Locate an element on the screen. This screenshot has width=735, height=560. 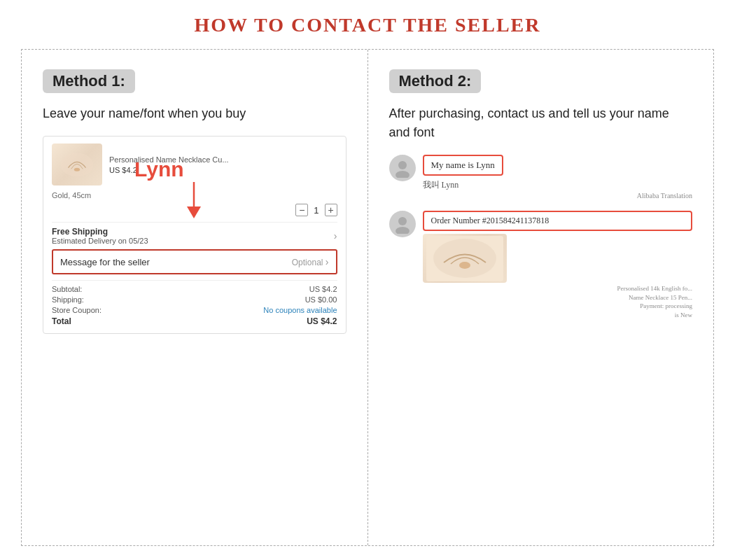
subtotals-section: Subtotal: US $4.2 Shipping: US $0.00 Sto… is located at coordinates (195, 303).